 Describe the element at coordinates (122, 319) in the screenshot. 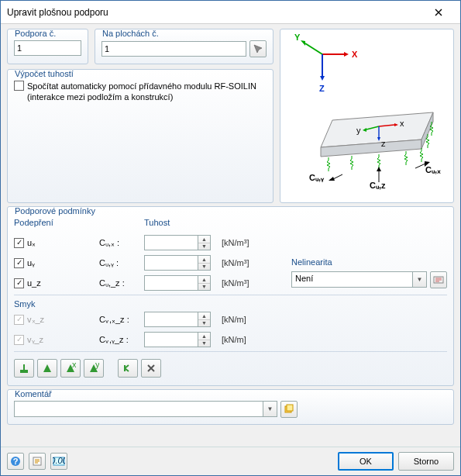

I see `cvxz-label: Cᵥ,ₓ_z :` at that location.